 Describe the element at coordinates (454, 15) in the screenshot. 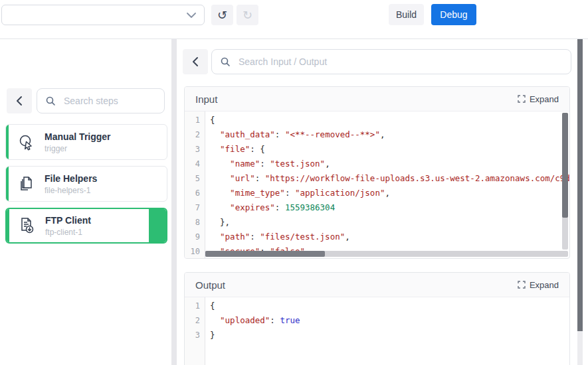

I see `debug-button: Debug` at that location.